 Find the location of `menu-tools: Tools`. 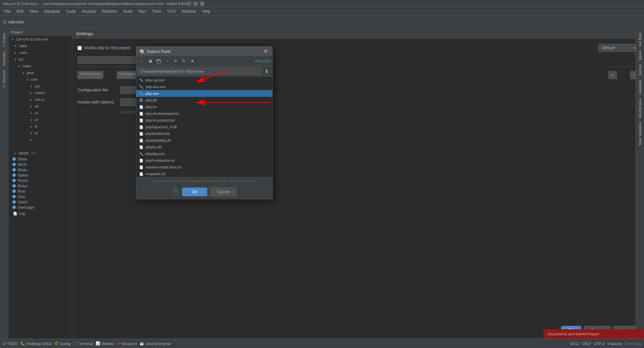

menu-tools: Tools is located at coordinates (157, 11).